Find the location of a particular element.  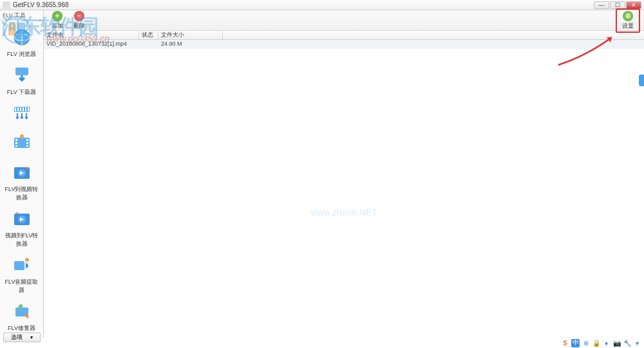

sidebar-item-label: FLV 浏览器 is located at coordinates (22, 54).